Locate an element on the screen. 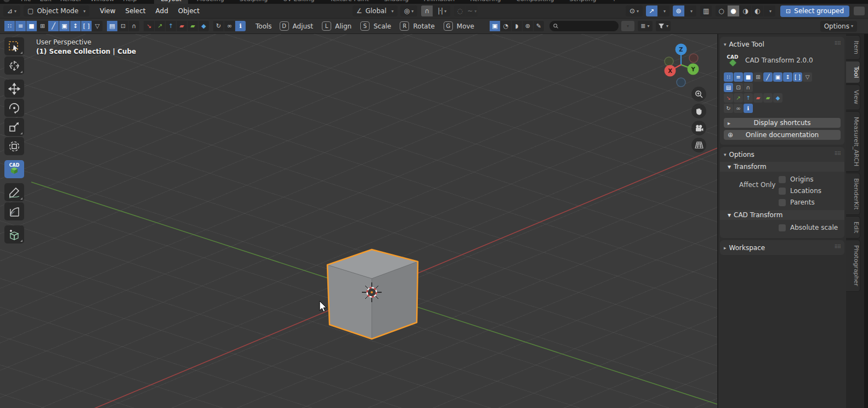 This screenshot has width=868, height=408. workspace-header: ▸ Workspace is located at coordinates (782, 248).